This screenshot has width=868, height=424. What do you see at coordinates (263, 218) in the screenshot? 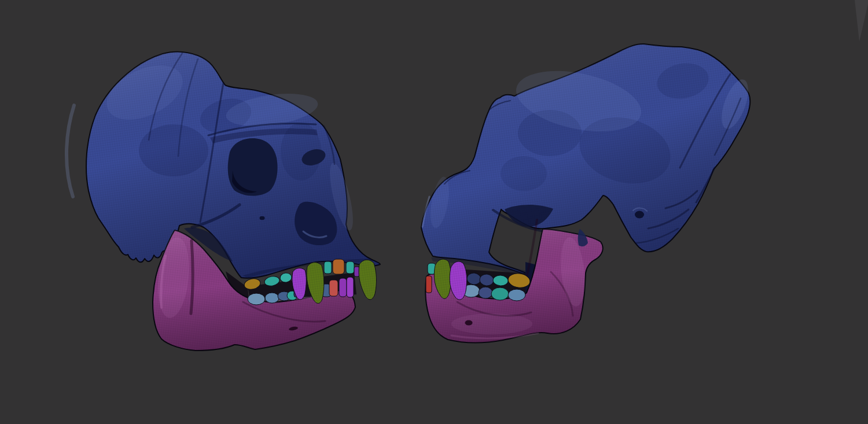
I see `infraorbital-foramen` at bounding box center [263, 218].